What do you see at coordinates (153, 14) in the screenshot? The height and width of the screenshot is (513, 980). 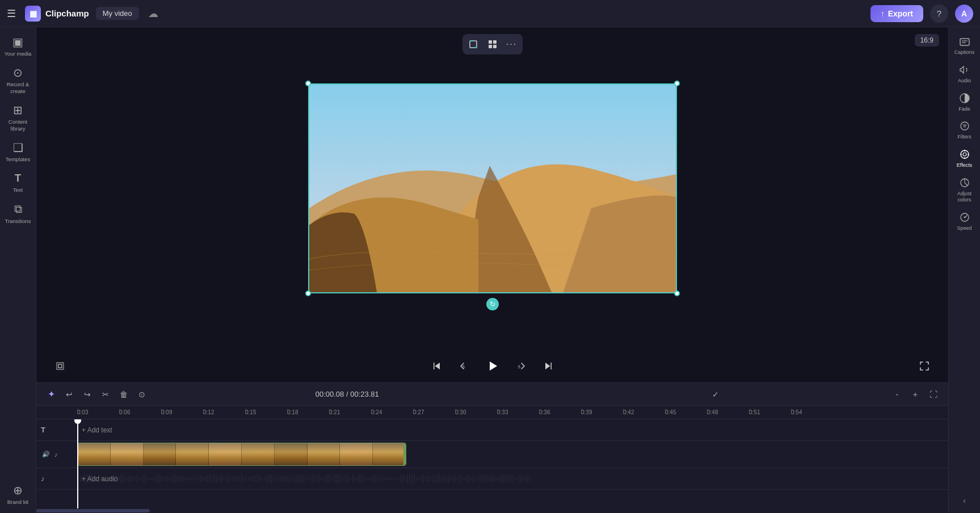 I see `cloud-sync-icon: ☁` at bounding box center [153, 14].